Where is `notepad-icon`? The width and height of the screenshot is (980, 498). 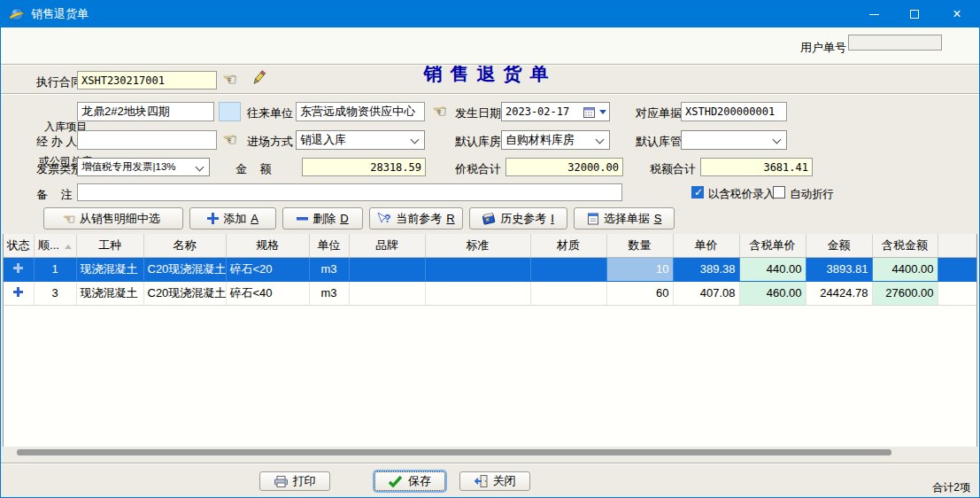
notepad-icon is located at coordinates (593, 218).